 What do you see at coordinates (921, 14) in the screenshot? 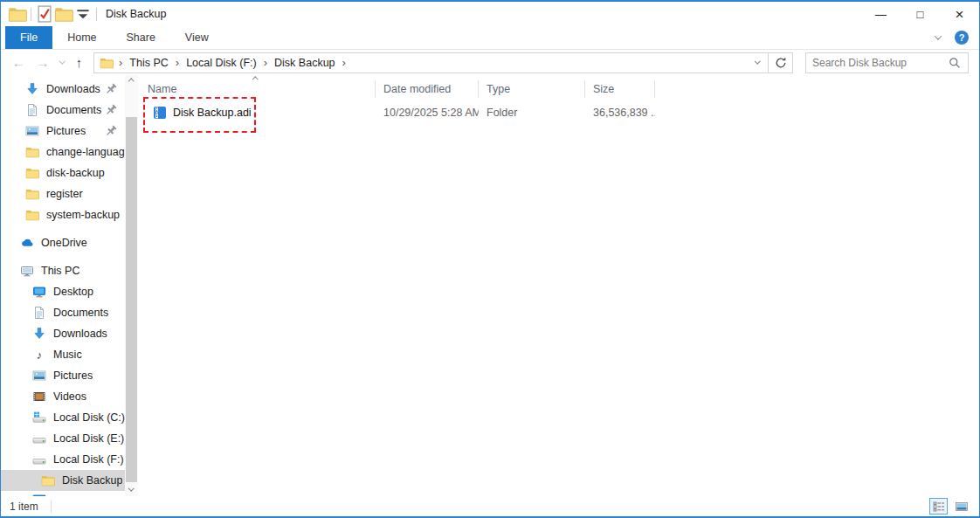
I see `window-controls: — □ ×` at bounding box center [921, 14].